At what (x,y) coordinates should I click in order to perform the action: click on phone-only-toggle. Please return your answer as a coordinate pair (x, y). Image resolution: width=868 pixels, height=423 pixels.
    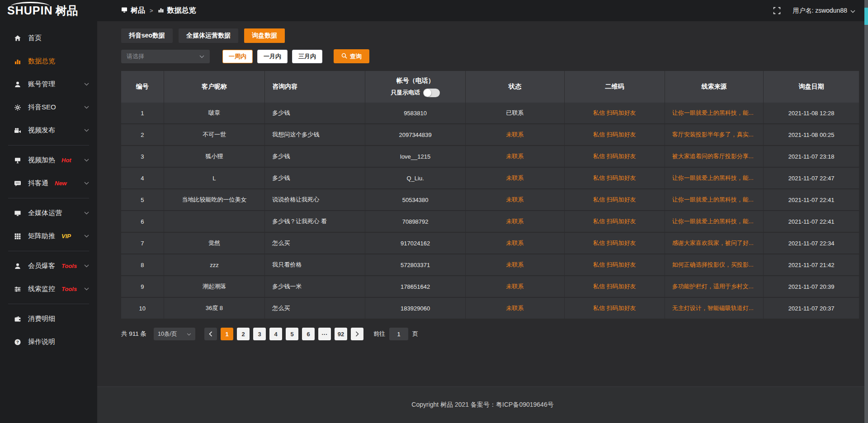
    Looking at the image, I should click on (431, 93).